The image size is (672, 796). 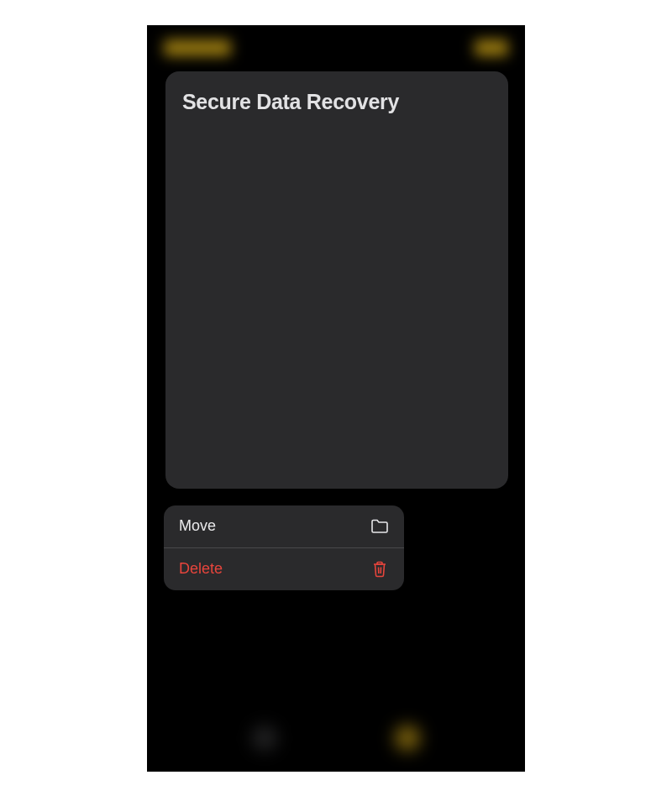 What do you see at coordinates (407, 738) in the screenshot?
I see `blurred-footer-right` at bounding box center [407, 738].